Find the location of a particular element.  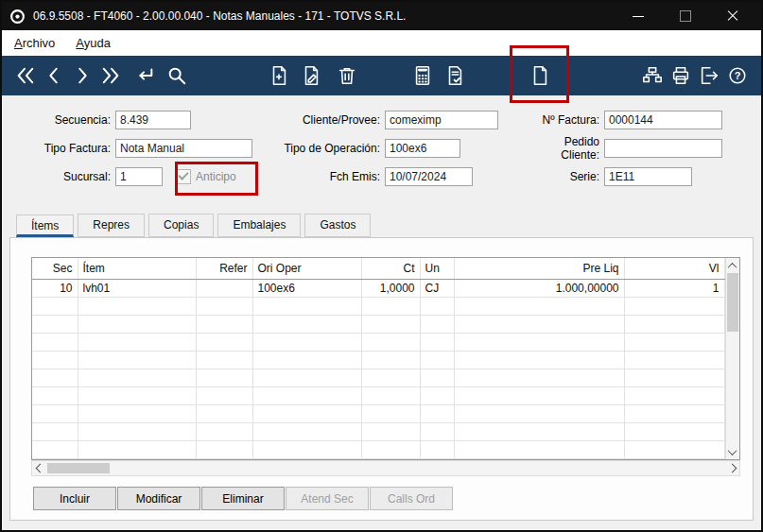

sucursal-label: Sucursal: is located at coordinates (62, 177).